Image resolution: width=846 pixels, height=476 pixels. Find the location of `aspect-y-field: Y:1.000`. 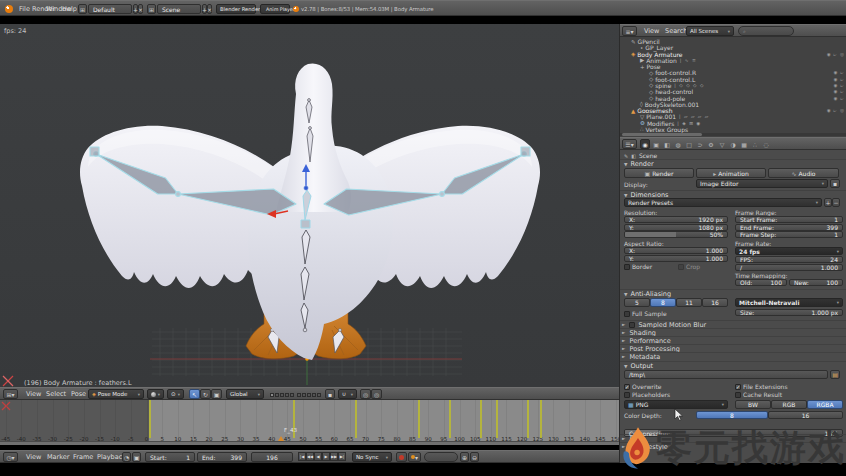

aspect-y-field: Y:1.000 is located at coordinates (676, 258).